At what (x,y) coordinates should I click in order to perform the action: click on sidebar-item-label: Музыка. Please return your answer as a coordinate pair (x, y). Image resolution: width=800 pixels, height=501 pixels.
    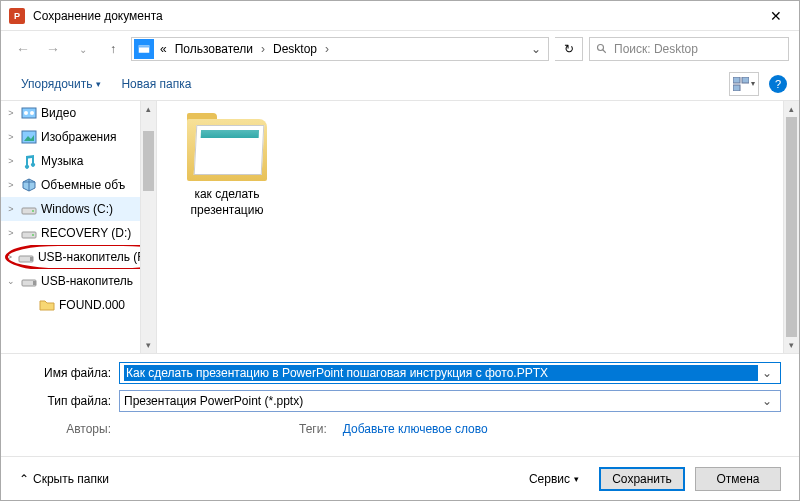
    Looking at the image, I should click on (62, 161).